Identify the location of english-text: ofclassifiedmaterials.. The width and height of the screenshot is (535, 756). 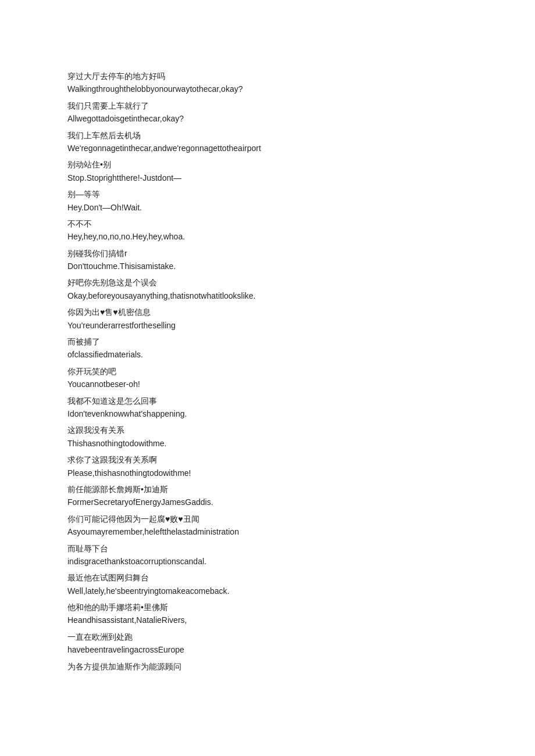
(268, 354).